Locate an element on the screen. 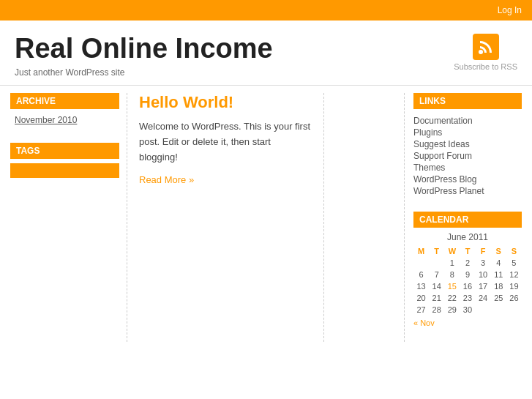 Image resolution: width=532 pixels, height=399 pixels. calendar-cell: 16 is located at coordinates (467, 286).